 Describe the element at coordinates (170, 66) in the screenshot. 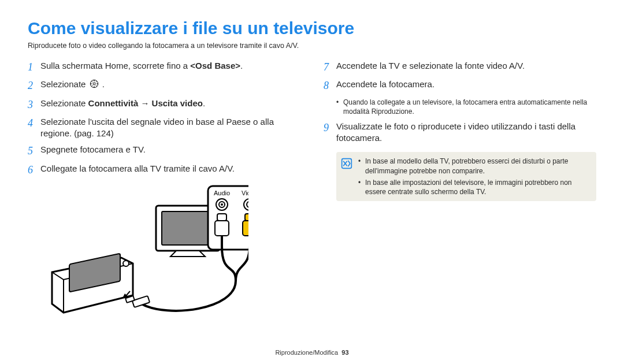

I see `step-text: Sulla schermata Home, scorrete fino a <O…` at that location.